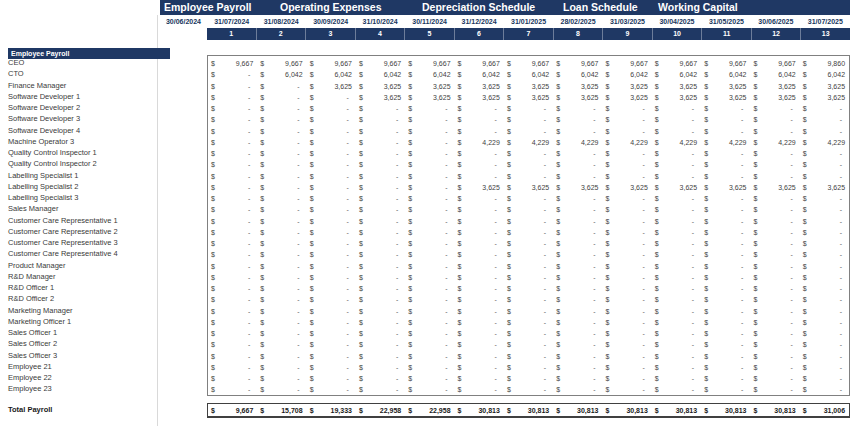  What do you see at coordinates (678, 34) in the screenshot?
I see `period-number-cell: 10` at bounding box center [678, 34].